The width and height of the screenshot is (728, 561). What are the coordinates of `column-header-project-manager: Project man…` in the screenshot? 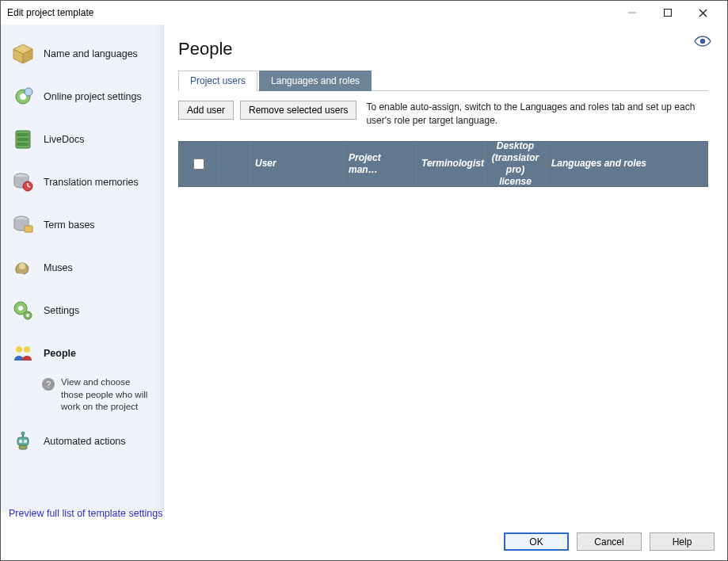 It's located at (380, 164).